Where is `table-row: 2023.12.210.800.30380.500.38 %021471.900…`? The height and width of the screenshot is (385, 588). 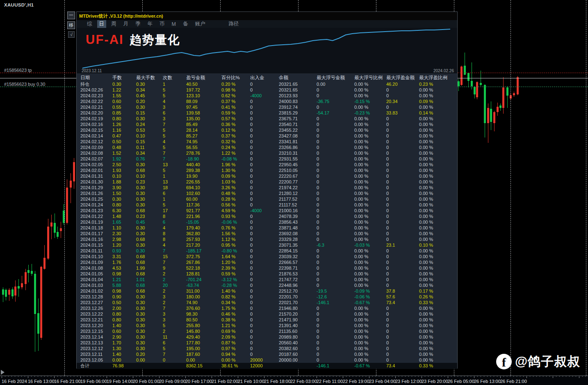 table-row: 2023.12.210.800.30380.500.38 %021471.900… is located at coordinates (267, 320).